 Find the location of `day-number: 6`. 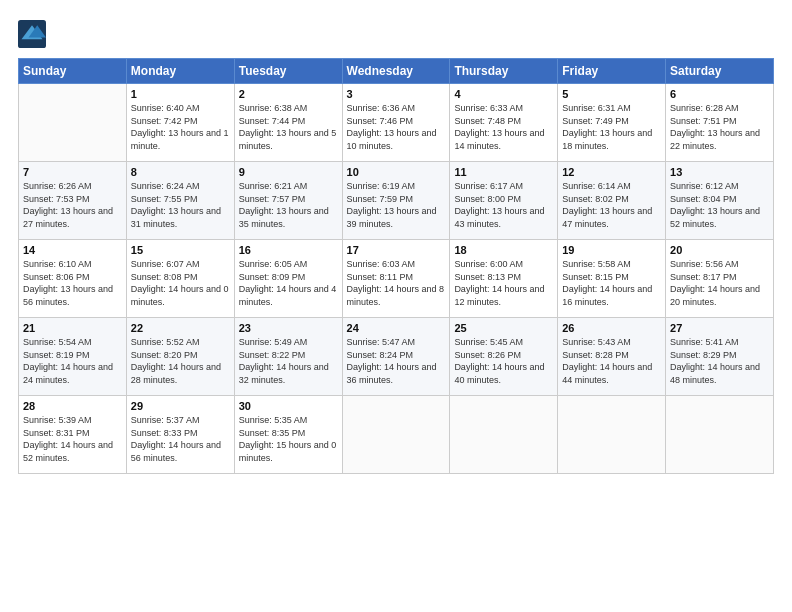

day-number: 6 is located at coordinates (720, 94).